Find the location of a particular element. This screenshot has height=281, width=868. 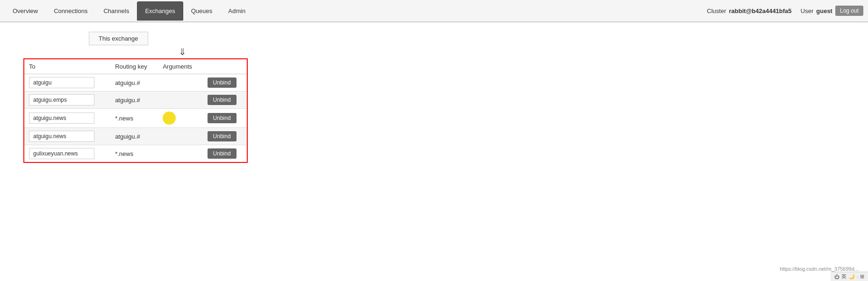

nav-item-admin: Admin is located at coordinates (237, 11).